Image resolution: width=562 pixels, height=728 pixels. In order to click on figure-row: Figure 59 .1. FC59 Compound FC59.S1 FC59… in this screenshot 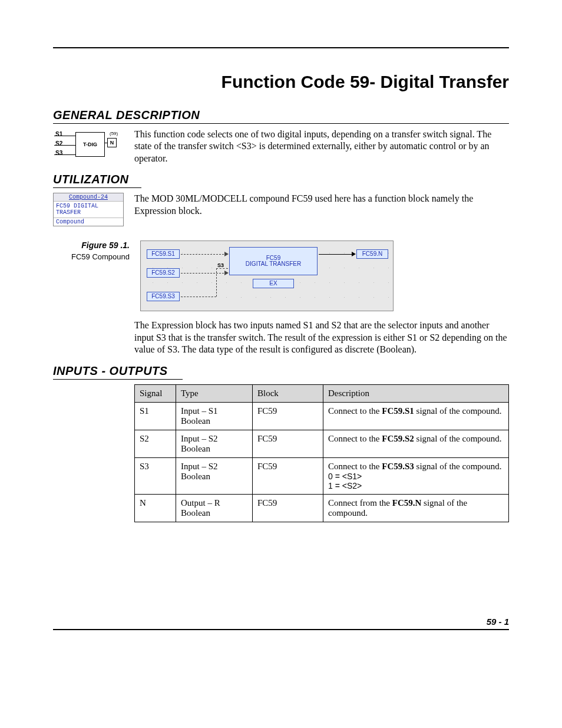, I will do `click(281, 276)`.